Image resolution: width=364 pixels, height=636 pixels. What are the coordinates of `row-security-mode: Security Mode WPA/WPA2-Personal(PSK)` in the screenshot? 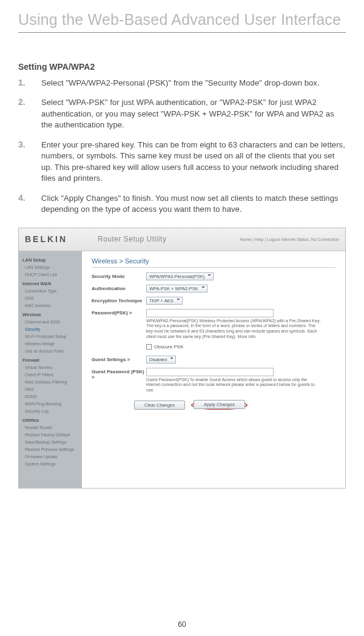 It's located at (214, 277).